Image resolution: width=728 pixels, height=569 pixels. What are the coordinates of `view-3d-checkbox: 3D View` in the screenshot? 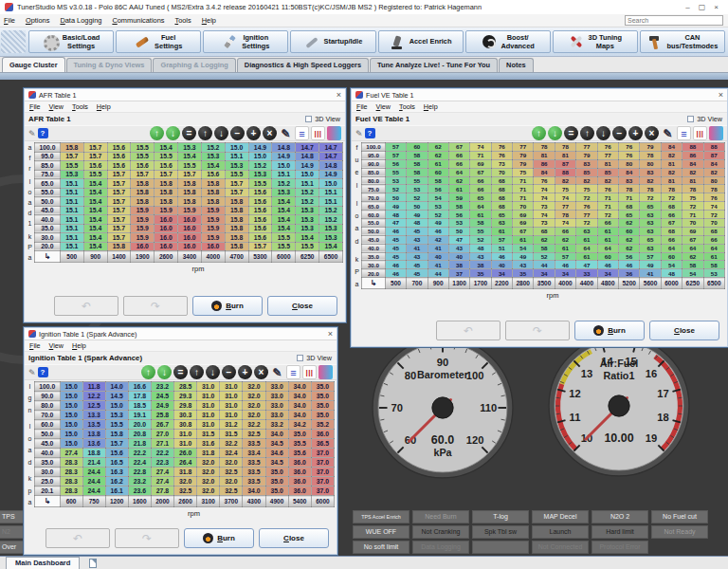 It's located at (322, 119).